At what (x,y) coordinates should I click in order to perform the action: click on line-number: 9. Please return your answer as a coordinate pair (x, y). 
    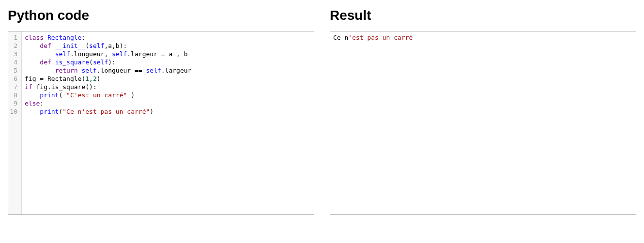
    Looking at the image, I should click on (14, 104).